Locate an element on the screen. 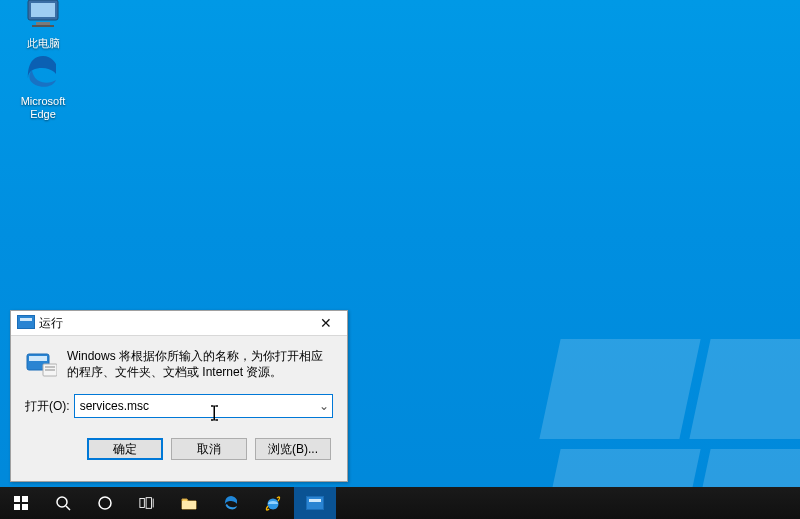 Image resolution: width=800 pixels, height=519 pixels. desktop-icon-this-pc: 此电脑 is located at coordinates (43, 25).